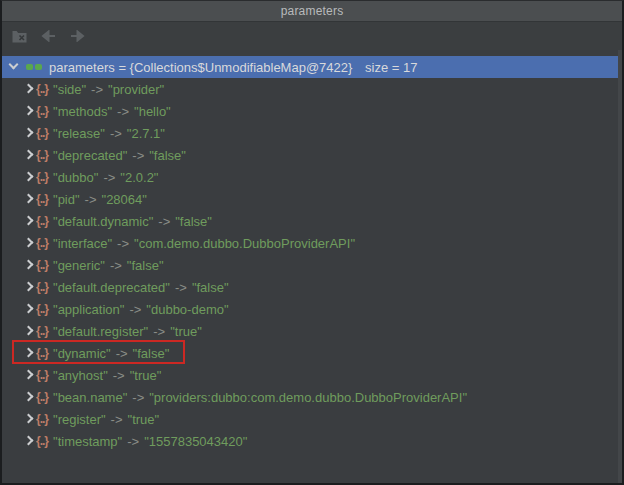 This screenshot has width=624, height=485. I want to click on entry-value: "providers:dubbo:com.demo.dubbo.DubboPro…, so click(308, 398).